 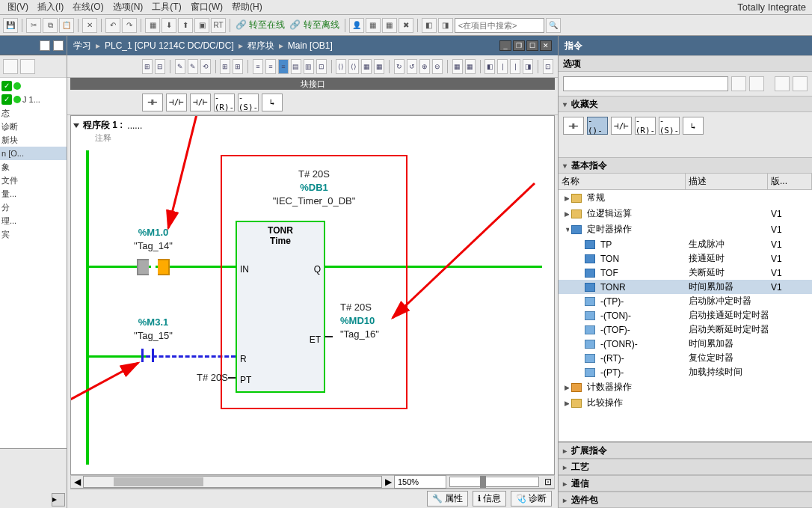 What do you see at coordinates (499, 25) in the screenshot?
I see `project-search-input` at bounding box center [499, 25].